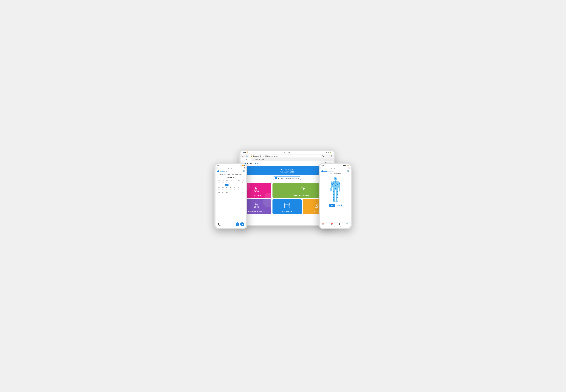 The height and width of the screenshot is (392, 566). What do you see at coordinates (227, 193) in the screenshot?
I see `cal-day: 28` at bounding box center [227, 193].